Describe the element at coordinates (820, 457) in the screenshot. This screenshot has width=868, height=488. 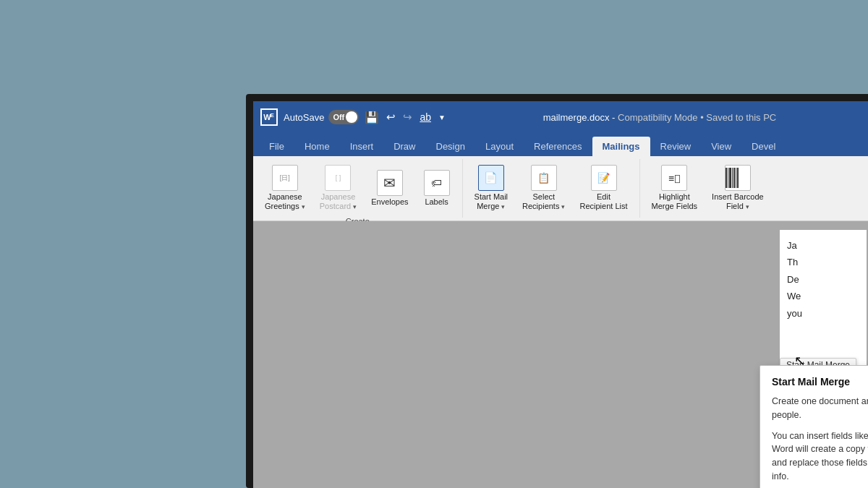
I see `tooltip-body2: You can insert fields like Name or Addre…` at that location.